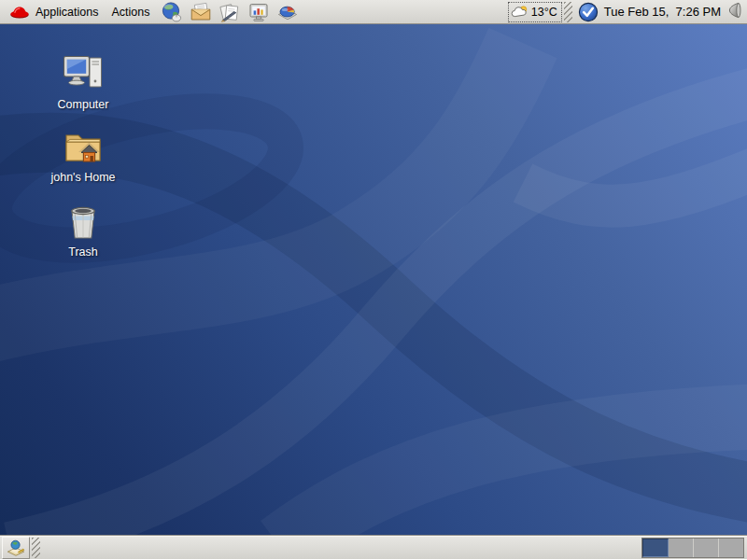 This screenshot has height=560, width=747. What do you see at coordinates (83, 147) in the screenshot?
I see `home-folder-icon` at bounding box center [83, 147].